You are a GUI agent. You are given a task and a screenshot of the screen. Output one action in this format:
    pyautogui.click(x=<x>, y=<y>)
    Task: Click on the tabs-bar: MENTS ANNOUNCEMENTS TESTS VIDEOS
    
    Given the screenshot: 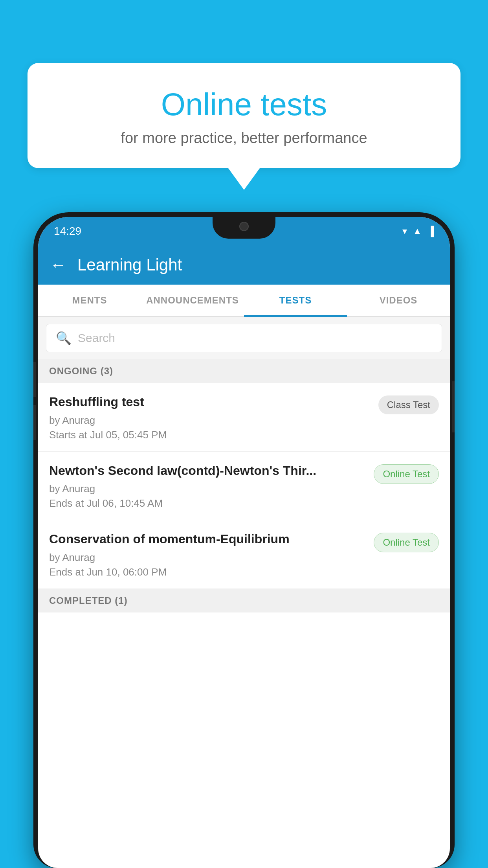 What is the action you would take?
    pyautogui.click(x=244, y=301)
    